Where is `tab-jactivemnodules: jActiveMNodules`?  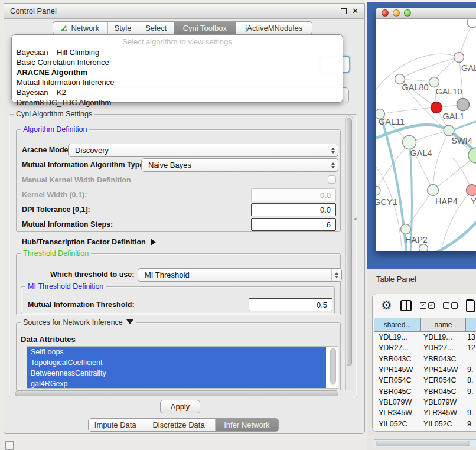
tab-jactivemnodules: jActiveMNodules is located at coordinates (274, 28).